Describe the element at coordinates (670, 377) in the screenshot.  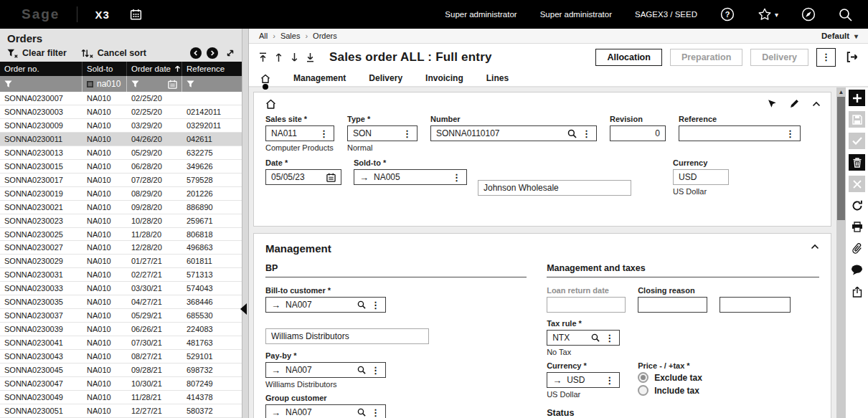
I see `exclude-tax-radio: Exclude tax` at that location.